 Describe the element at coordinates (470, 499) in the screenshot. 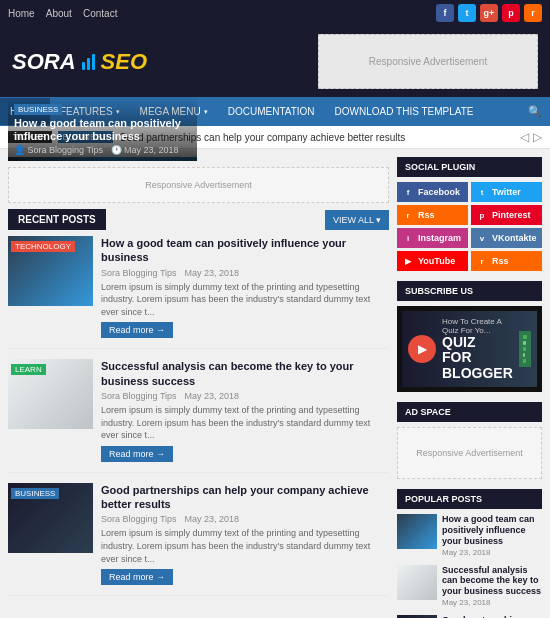

I see `popular-posts-title: POPULAR POSTS` at that location.